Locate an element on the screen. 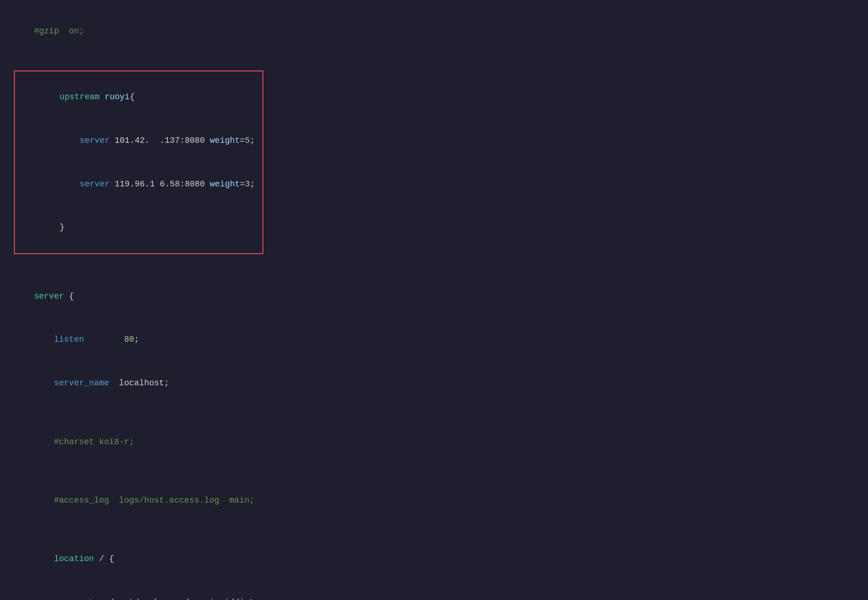 This screenshot has width=868, height=600. charset-comment: #charset koi8-r; is located at coordinates (441, 442).